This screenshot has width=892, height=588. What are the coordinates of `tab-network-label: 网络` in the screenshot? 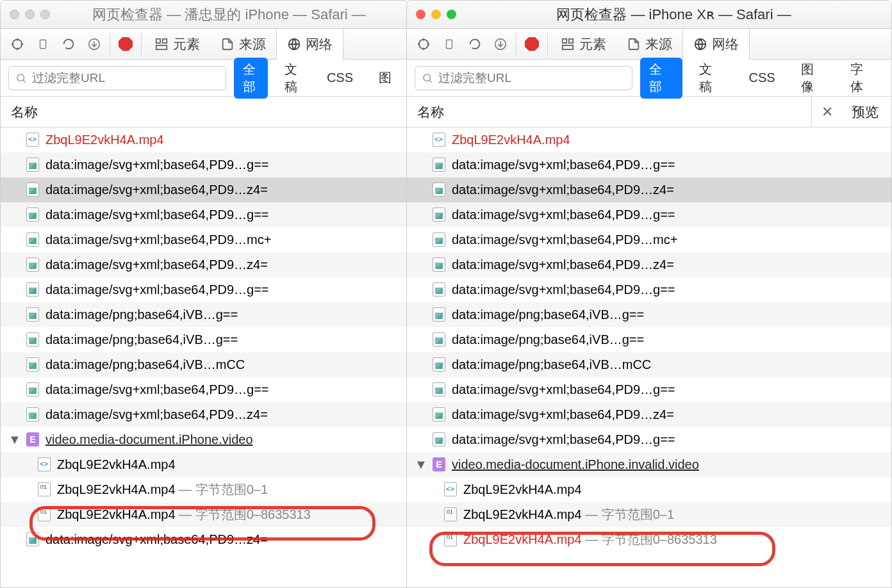 It's located at (725, 44).